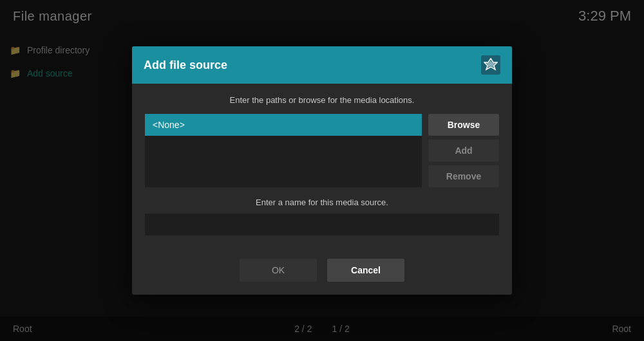 Image resolution: width=644 pixels, height=341 pixels. What do you see at coordinates (283, 125) in the screenshot?
I see `path-list-item: <None>` at bounding box center [283, 125].